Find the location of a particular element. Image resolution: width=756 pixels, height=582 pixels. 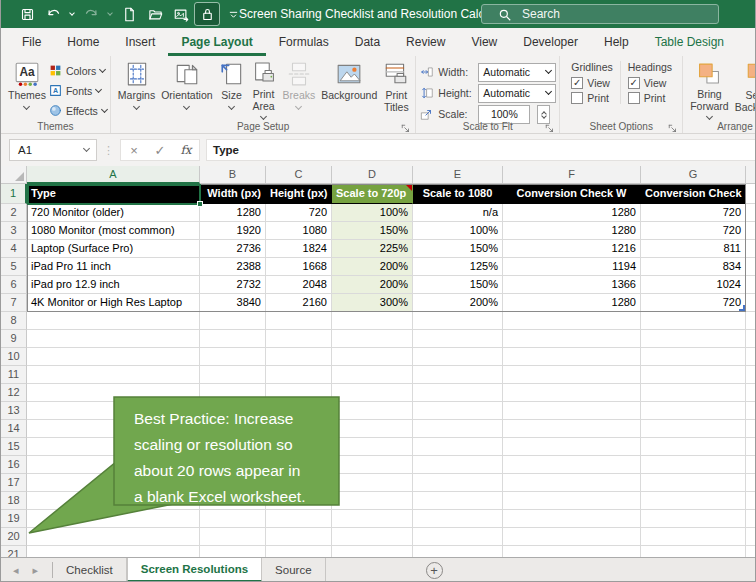

cell-H18 is located at coordinates (751, 501).